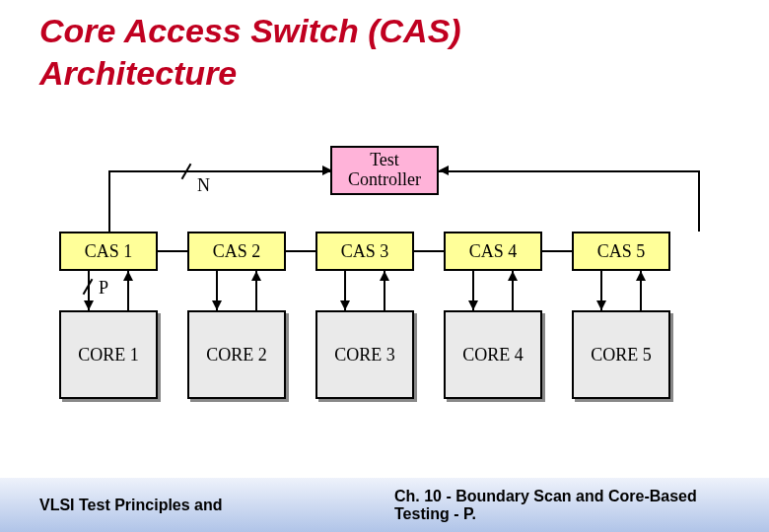 Image resolution: width=769 pixels, height=532 pixels. I want to click on page-title: Core Access Switch (CAS) Architecture, so click(384, 51).